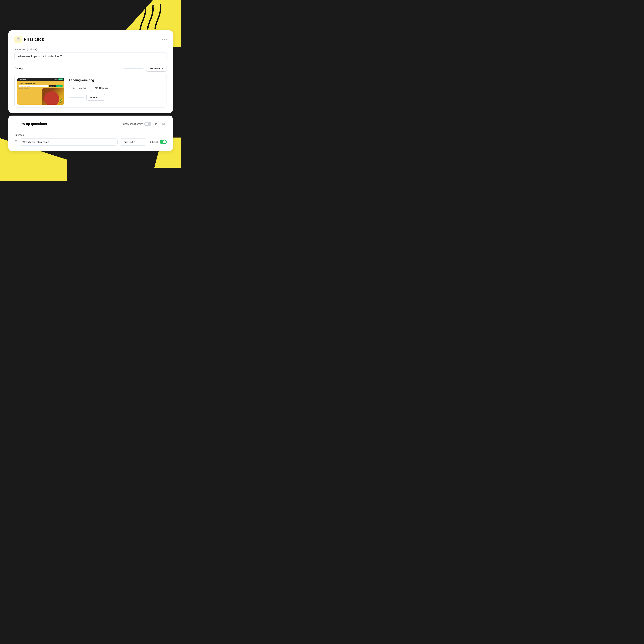  I want to click on follow-up-card: Follow up questions Show conditionally, so click(91, 133).